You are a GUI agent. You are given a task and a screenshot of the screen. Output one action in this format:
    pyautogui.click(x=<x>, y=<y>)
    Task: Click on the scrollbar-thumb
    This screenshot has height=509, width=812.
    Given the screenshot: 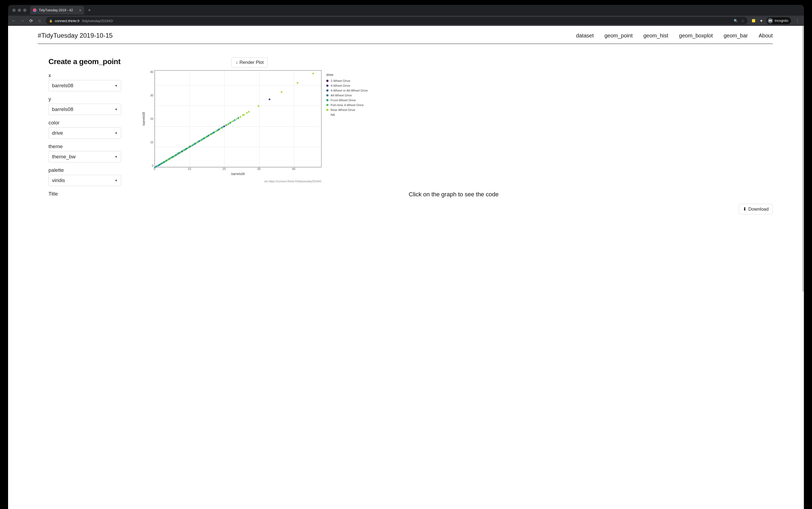 What is the action you would take?
    pyautogui.click(x=803, y=159)
    